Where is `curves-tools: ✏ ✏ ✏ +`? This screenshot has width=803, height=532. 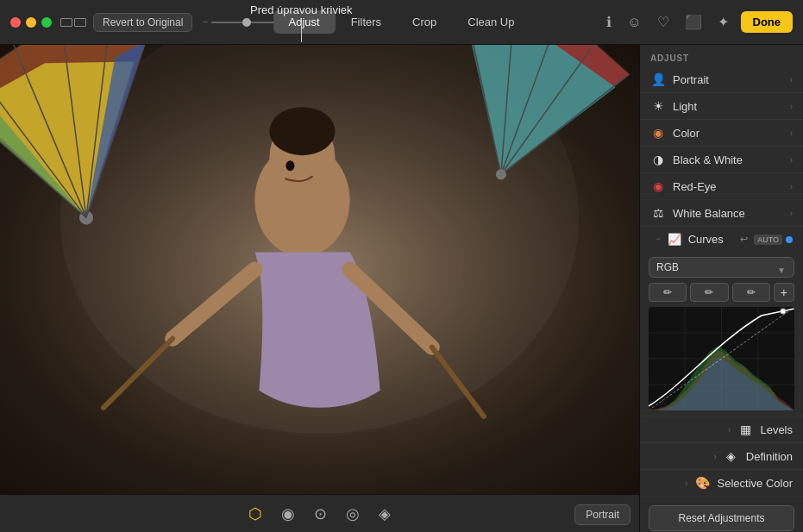
curves-tools: ✏ ✏ ✏ + is located at coordinates (721, 292).